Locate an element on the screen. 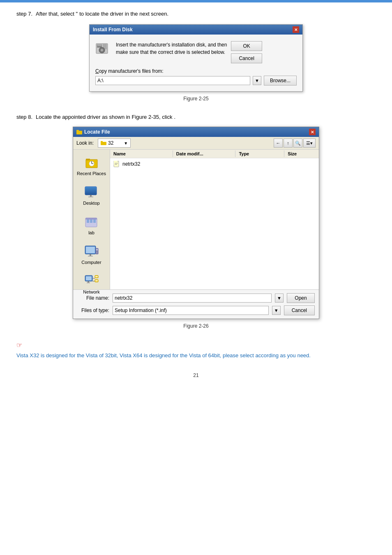  col-name: Name is located at coordinates (141, 154).